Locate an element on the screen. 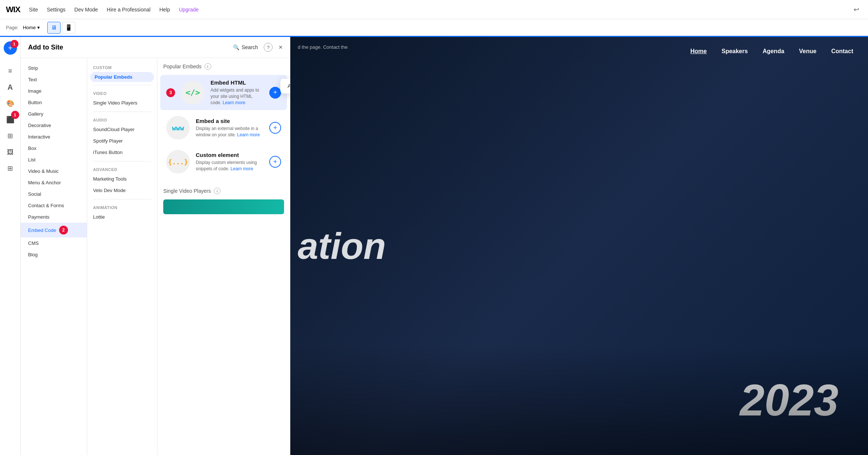  sidebar-icon-table: ⊞ is located at coordinates (10, 168).